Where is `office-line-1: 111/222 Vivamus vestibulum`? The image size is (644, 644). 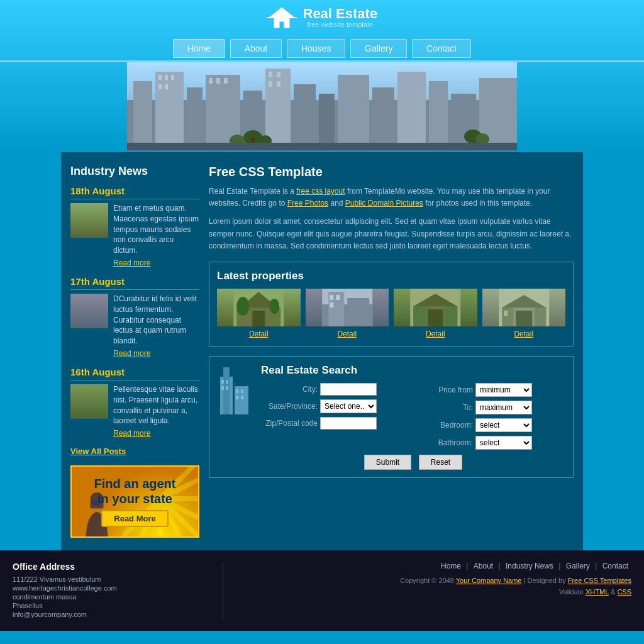
office-line-1: 111/222 Vivamus vestibulum is located at coordinates (111, 579).